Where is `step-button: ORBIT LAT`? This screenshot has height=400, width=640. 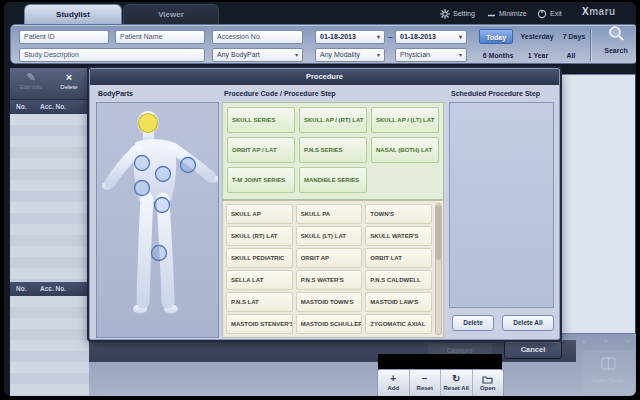
step-button: ORBIT LAT is located at coordinates (398, 258).